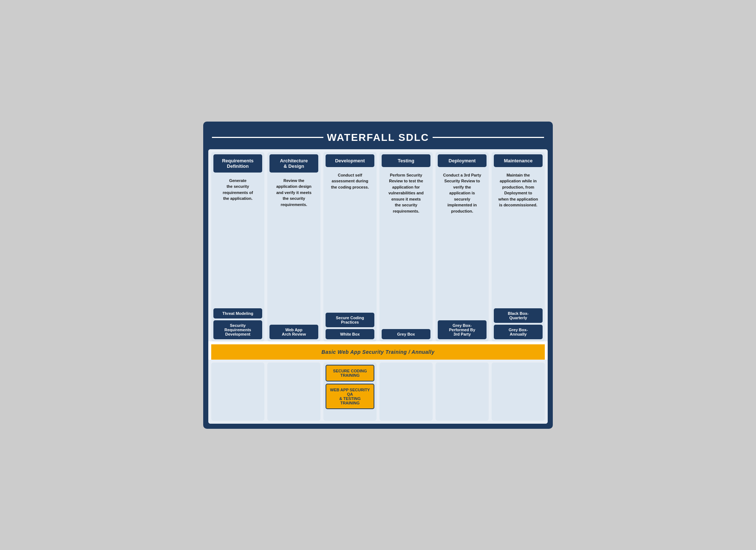  Describe the element at coordinates (294, 332) in the screenshot. I see `col-bottom-architecture: Web App Arch Review` at that location.